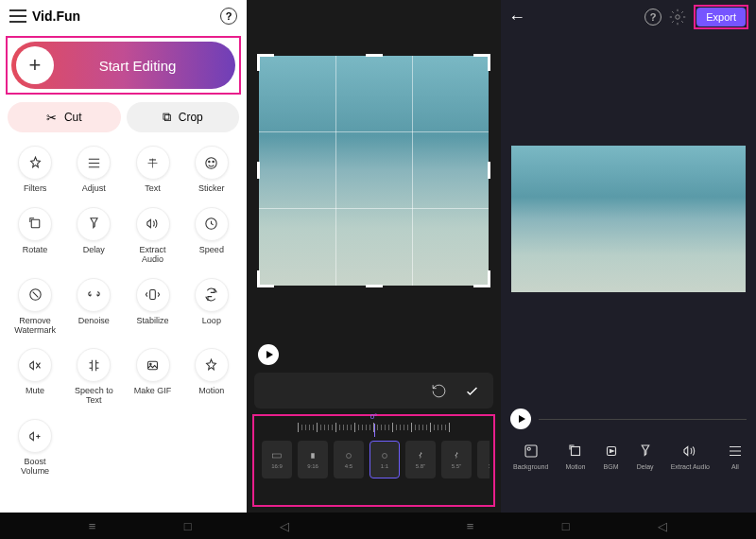 The height and width of the screenshot is (539, 756). What do you see at coordinates (690, 456) in the screenshot?
I see `rtool-extract-audio: Extract Audio` at bounding box center [690, 456].